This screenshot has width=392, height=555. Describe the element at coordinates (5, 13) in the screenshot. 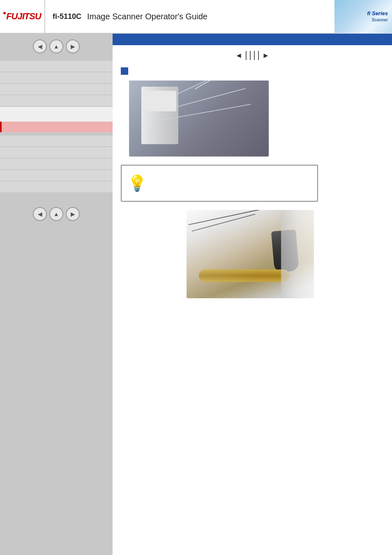

I see `logo-dot` at that location.